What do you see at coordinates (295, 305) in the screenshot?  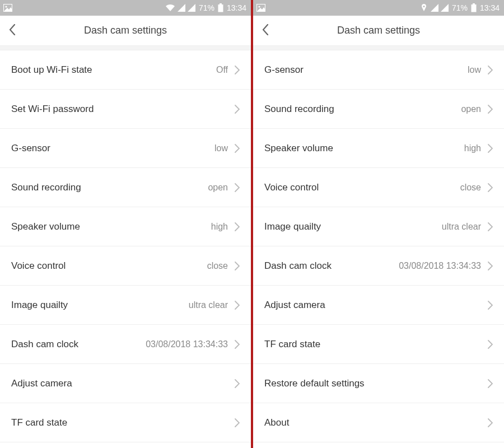 I see `row-label: Adjust camera` at bounding box center [295, 305].